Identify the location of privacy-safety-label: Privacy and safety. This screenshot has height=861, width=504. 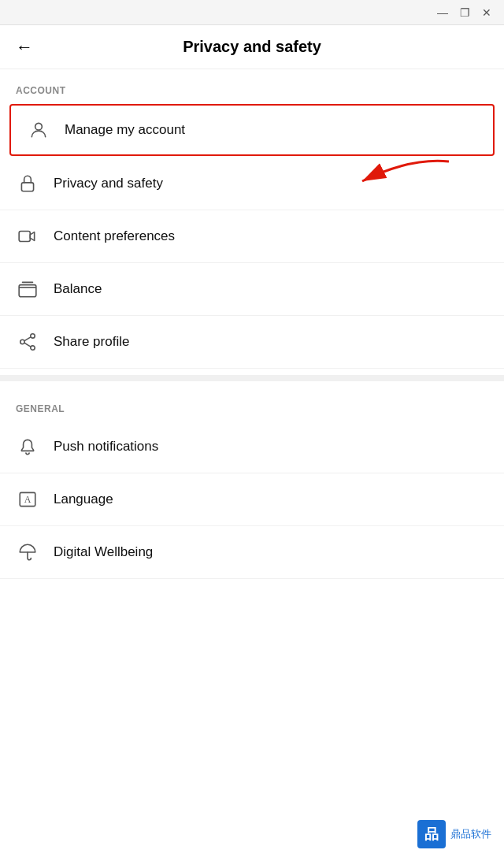
(109, 184).